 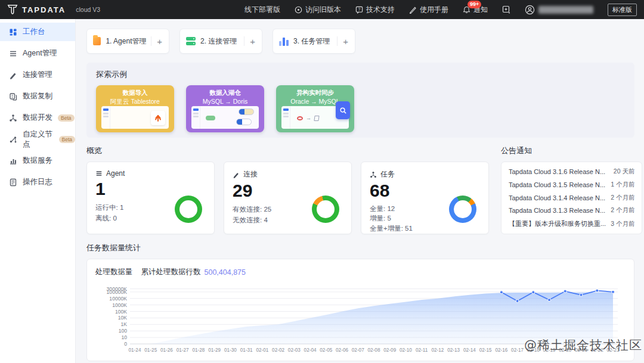 What do you see at coordinates (125, 344) in the screenshot?
I see `svg-text: 0` at bounding box center [125, 344].